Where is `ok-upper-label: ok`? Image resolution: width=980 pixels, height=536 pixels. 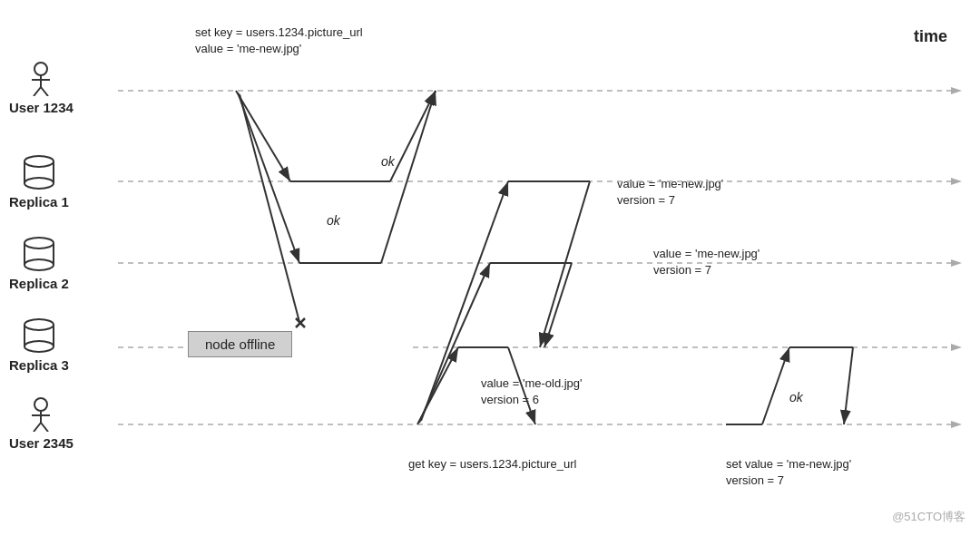 ok-upper-label: ok is located at coordinates (388, 161).